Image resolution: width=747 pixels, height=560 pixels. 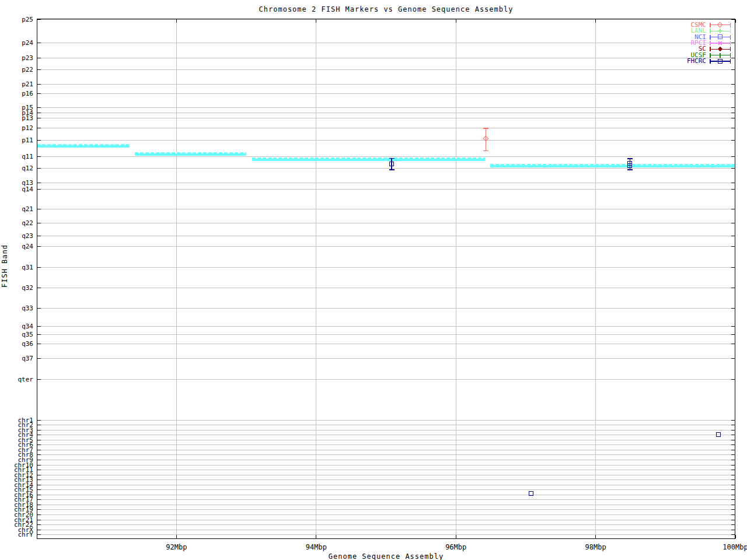 What do you see at coordinates (456, 547) in the screenshot?
I see `x-tick-label: 96Mbp` at bounding box center [456, 547].